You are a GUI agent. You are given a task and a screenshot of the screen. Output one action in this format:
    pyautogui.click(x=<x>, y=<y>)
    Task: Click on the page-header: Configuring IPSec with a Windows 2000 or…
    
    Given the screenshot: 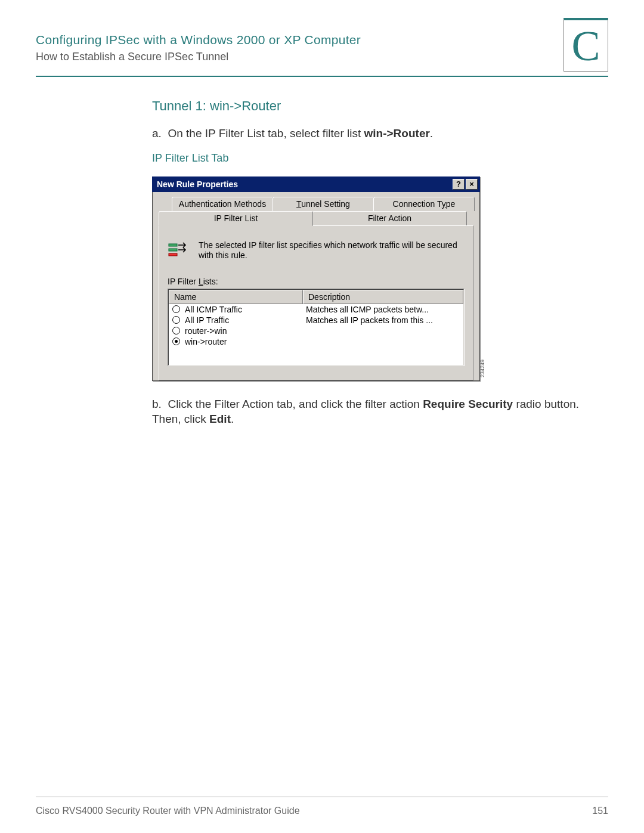 What is the action you would take?
    pyautogui.click(x=322, y=48)
    